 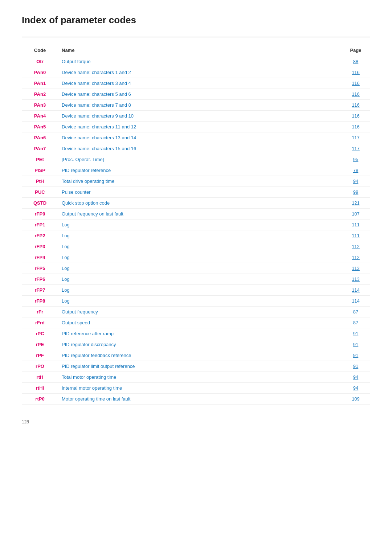 I want to click on cell-code: rtP0, so click(x=40, y=399).